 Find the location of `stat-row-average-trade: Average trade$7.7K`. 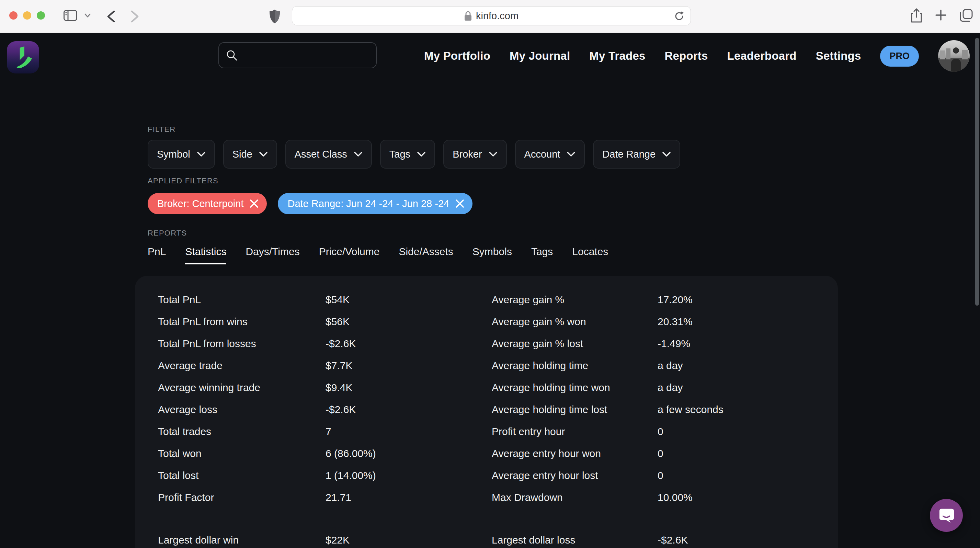

stat-row-average-trade: Average trade$7.7K is located at coordinates (325, 366).